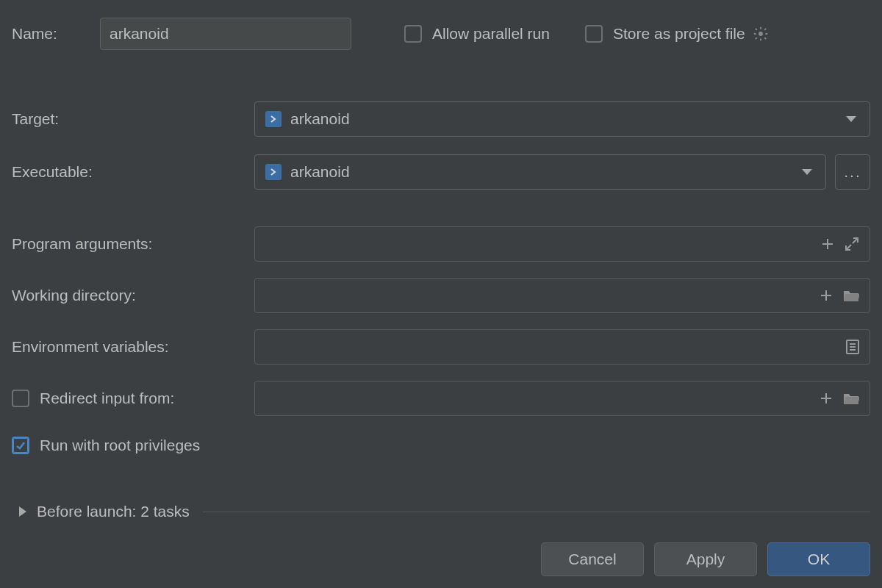  Describe the element at coordinates (665, 34) in the screenshot. I see `store-as-file-checkbox: Store as project file` at that location.